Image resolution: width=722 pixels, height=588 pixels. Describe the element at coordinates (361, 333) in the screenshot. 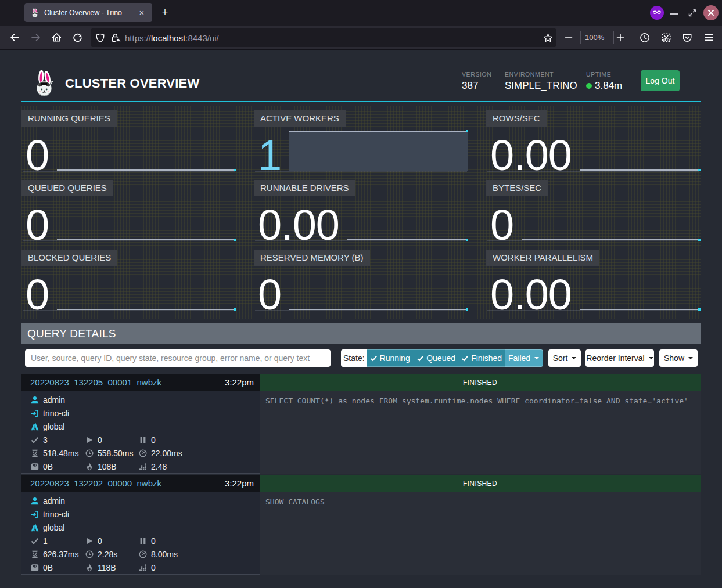

I see `query-details-header: QUERY DETAILS` at that location.